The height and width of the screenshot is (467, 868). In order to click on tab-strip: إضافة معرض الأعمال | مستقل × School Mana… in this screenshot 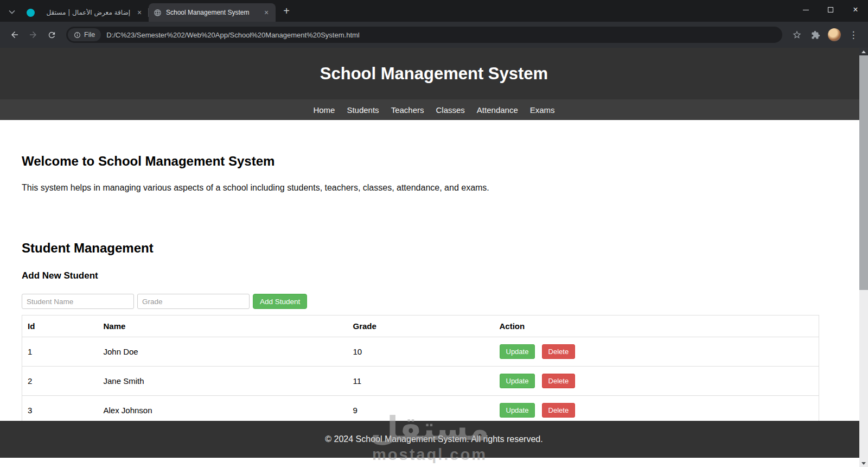, I will do `click(434, 11)`.